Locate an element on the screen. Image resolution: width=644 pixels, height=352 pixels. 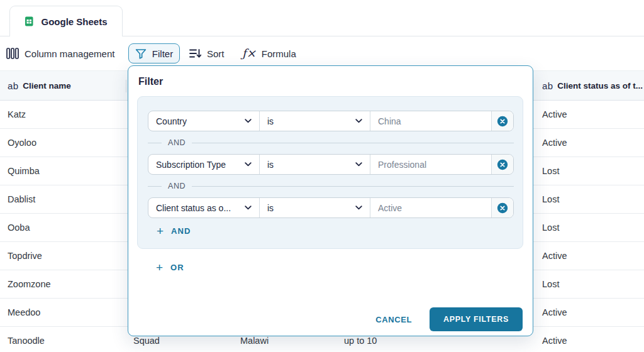
cell-client-name: Tanoodle is located at coordinates (26, 339).